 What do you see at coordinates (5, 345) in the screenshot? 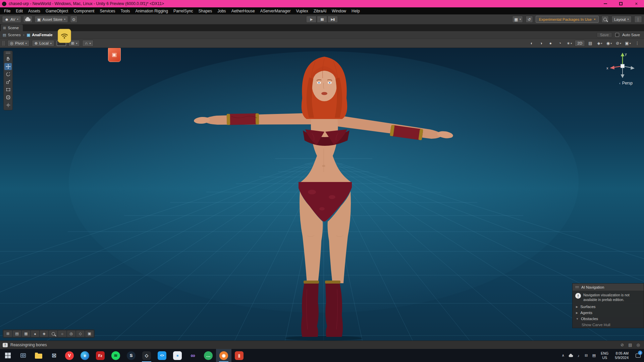
I see `status-message-icon: !` at bounding box center [5, 345].